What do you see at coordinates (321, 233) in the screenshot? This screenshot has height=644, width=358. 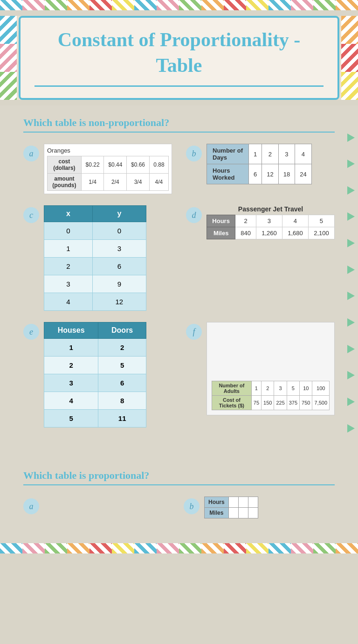 I see `table-cell: 2,100` at bounding box center [321, 233].